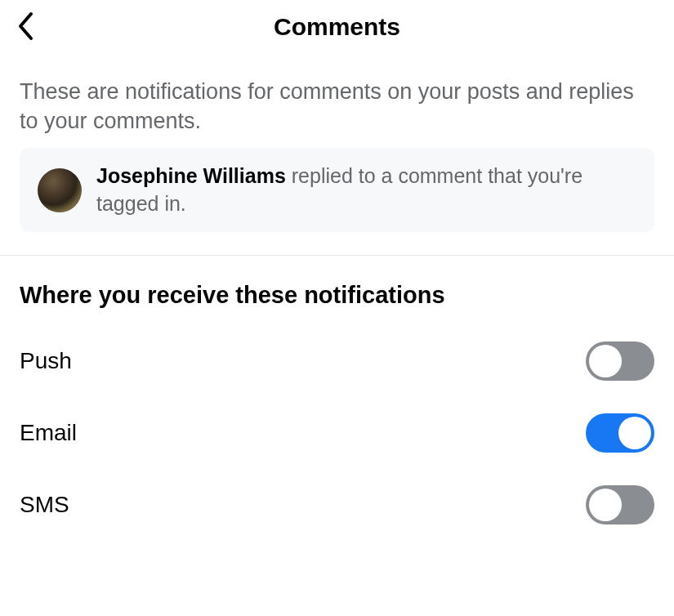  Describe the element at coordinates (44, 505) in the screenshot. I see `toggle-label-sms: SMS` at that location.